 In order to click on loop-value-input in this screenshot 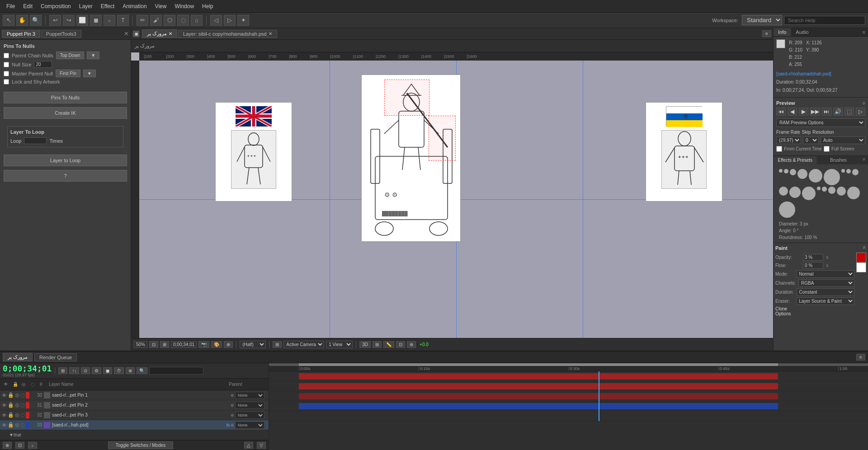, I will do `click(35, 141)`.